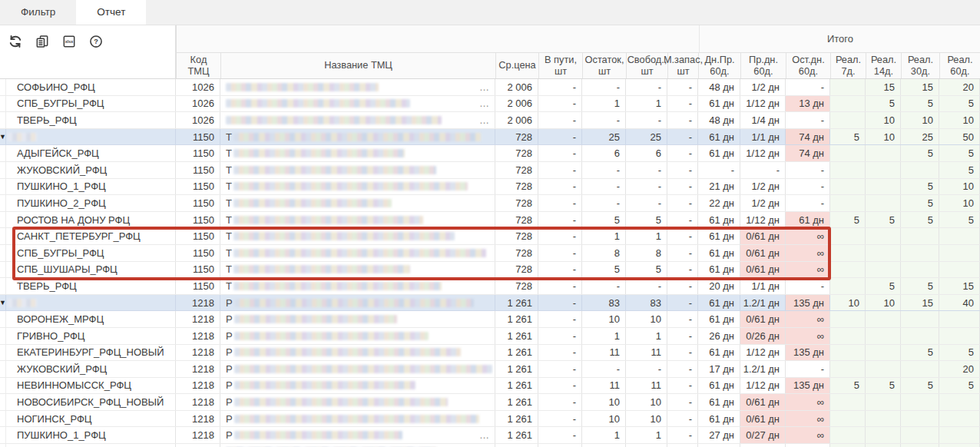  Describe the element at coordinates (517, 402) in the screenshot. I see `avg-price-cell: 1 261` at that location.